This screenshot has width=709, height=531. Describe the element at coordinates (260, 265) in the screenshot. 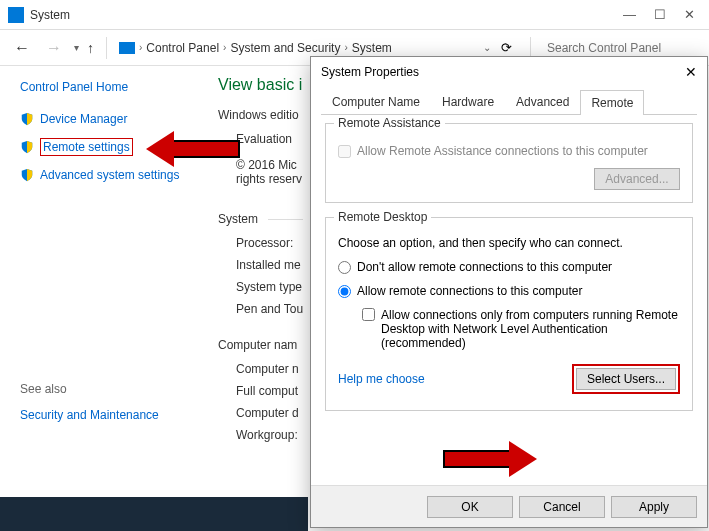

I see `ram-label: Installed me` at that location.